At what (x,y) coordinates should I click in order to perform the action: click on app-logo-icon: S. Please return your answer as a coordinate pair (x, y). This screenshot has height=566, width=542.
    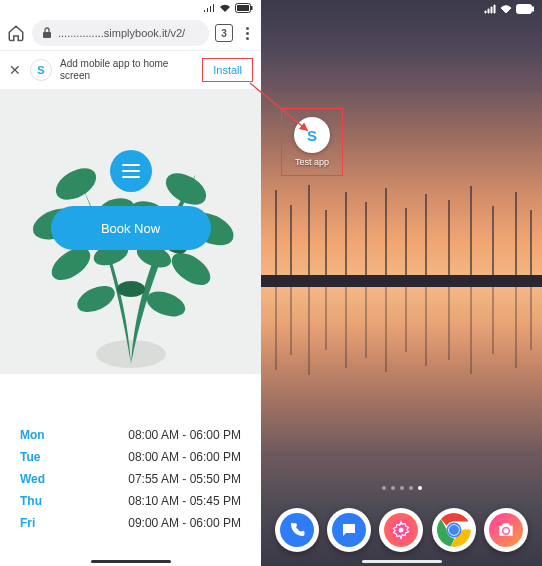
    Looking at the image, I should click on (41, 70).